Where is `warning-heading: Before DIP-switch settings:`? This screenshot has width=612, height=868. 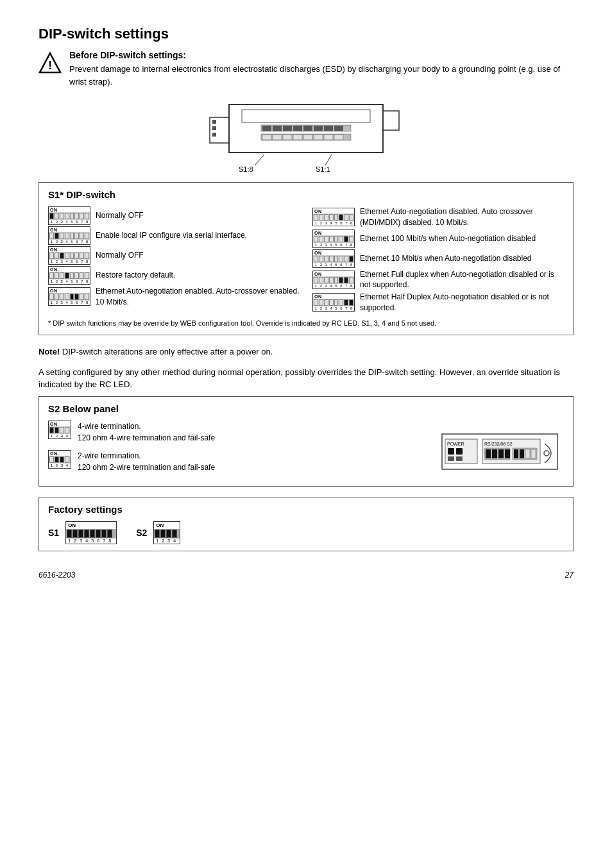
warning-heading: Before DIP-switch settings: is located at coordinates (321, 55).